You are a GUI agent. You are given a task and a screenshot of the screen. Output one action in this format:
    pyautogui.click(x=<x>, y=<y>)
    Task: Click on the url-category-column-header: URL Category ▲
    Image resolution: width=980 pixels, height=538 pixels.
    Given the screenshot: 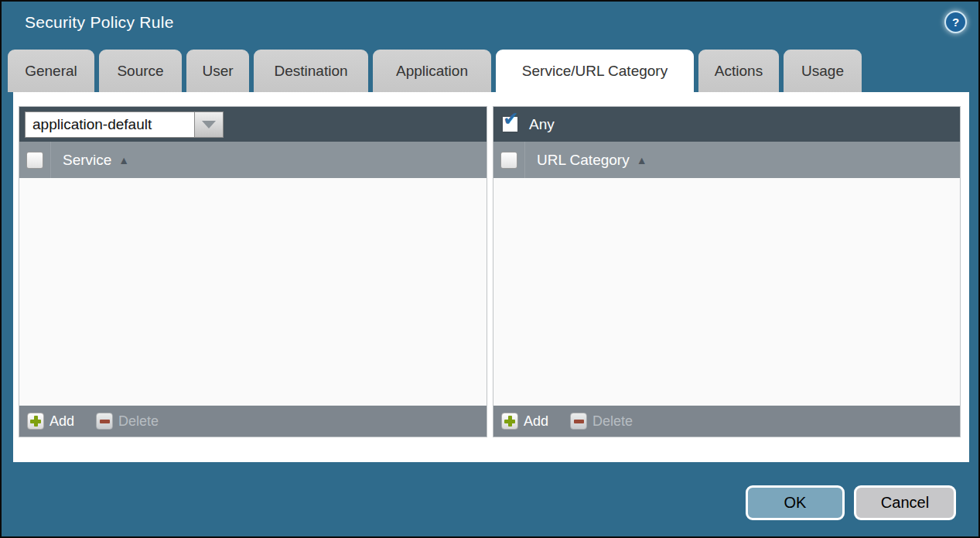 What is the action you would take?
    pyautogui.click(x=586, y=160)
    